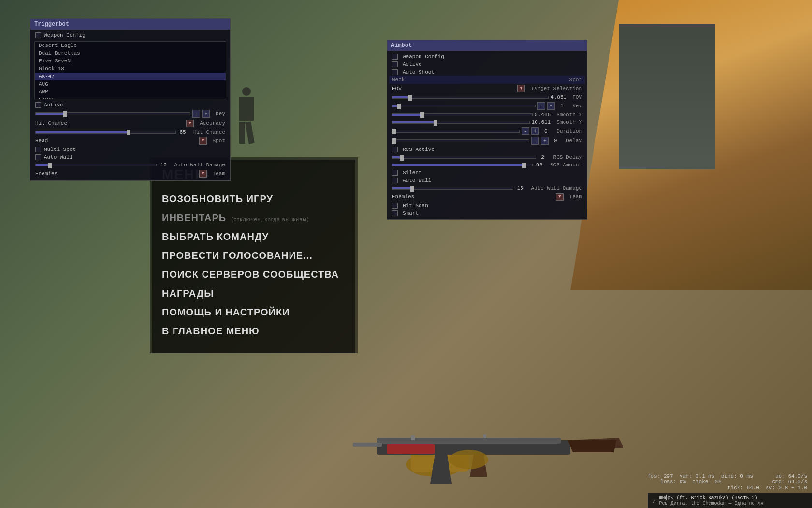  Describe the element at coordinates (487, 149) in the screenshot. I see `rcs-active-row: RCS Active` at that location.